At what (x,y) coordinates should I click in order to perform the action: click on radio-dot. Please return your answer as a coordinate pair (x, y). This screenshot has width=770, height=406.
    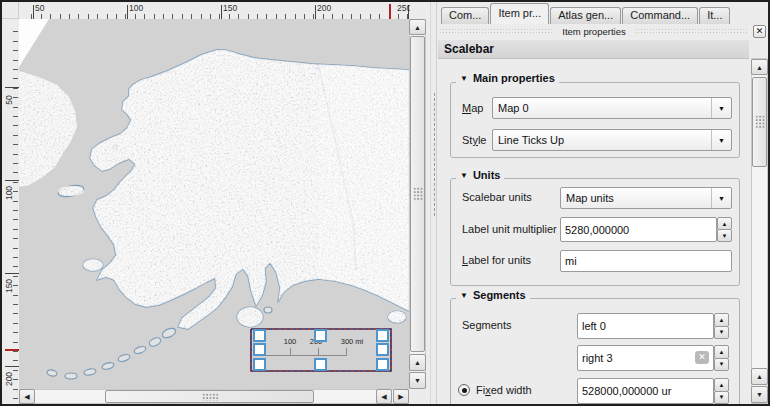
    Looking at the image, I should click on (464, 390).